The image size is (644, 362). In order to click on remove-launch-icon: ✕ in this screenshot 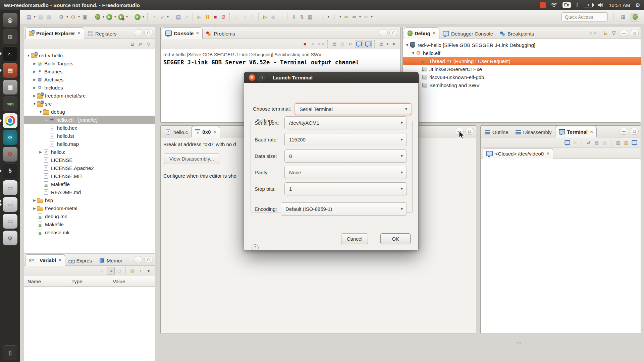, I will do `click(313, 44)`.